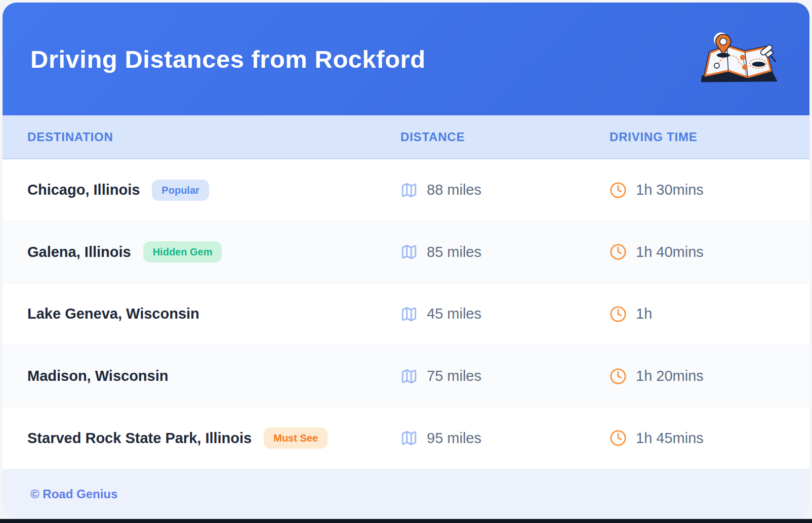 The width and height of the screenshot is (812, 523). What do you see at coordinates (84, 190) in the screenshot?
I see `destination-label: Chicago, Illinois` at bounding box center [84, 190].